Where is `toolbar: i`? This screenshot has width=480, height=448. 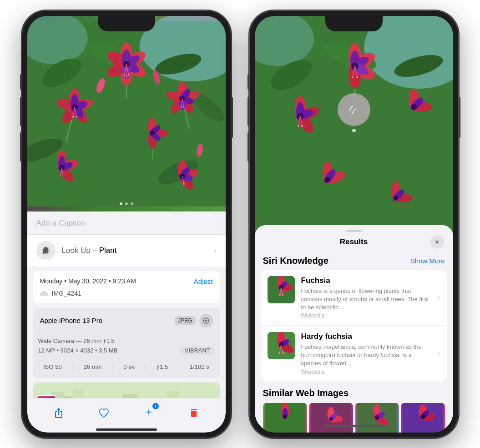
toolbar: i is located at coordinates (126, 412).